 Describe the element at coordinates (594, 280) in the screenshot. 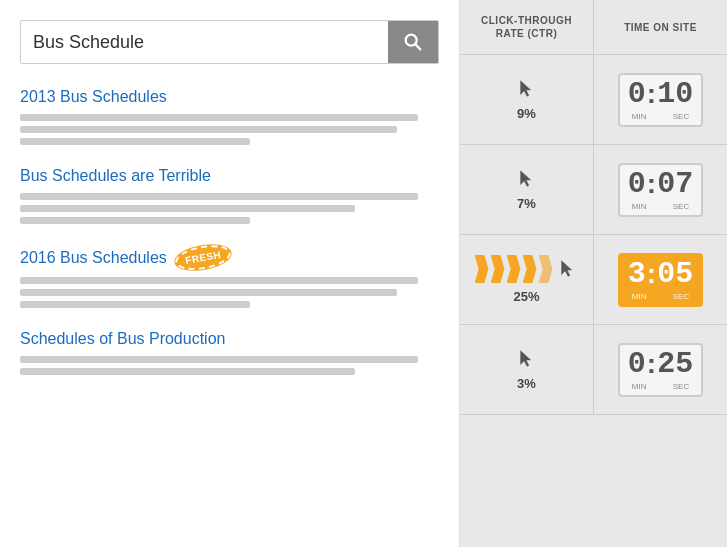

I see `metrics-row-3: 25% 3:05 MIN SEC` at that location.